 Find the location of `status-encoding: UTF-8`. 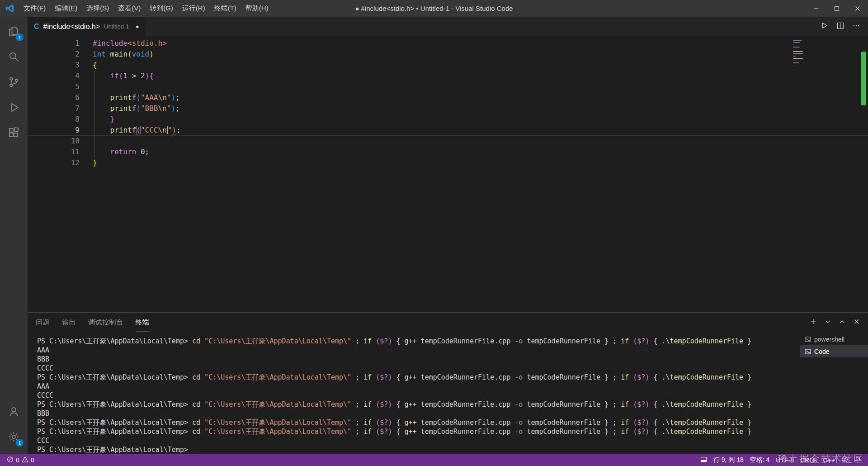

status-encoding: UTF-8 is located at coordinates (785, 460).